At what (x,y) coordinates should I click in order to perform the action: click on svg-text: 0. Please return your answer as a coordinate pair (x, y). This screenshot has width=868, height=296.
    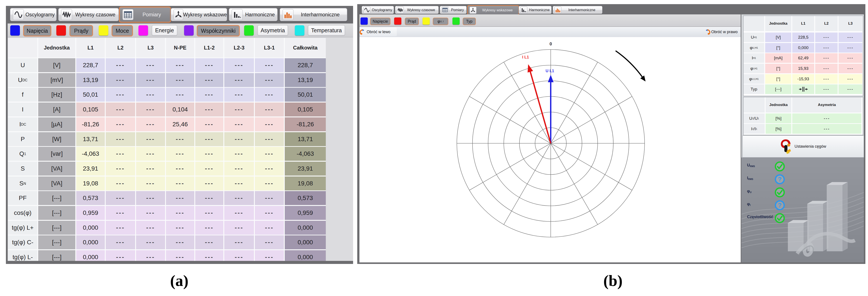
    Looking at the image, I should click on (551, 44).